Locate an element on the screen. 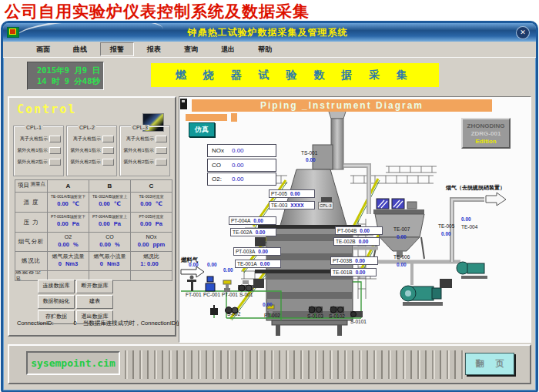 This screenshot has width=539, height=392. table-corner: 测量点 项目 is located at coordinates (31, 186).